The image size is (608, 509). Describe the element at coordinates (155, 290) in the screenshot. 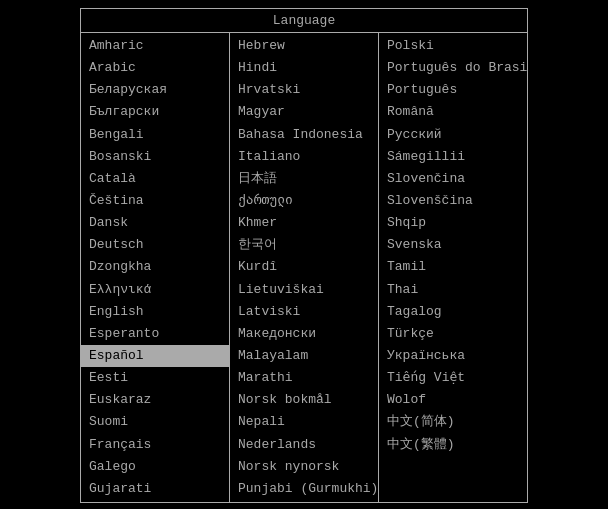

I see `language-item-0-11: Ελληνικά` at that location.